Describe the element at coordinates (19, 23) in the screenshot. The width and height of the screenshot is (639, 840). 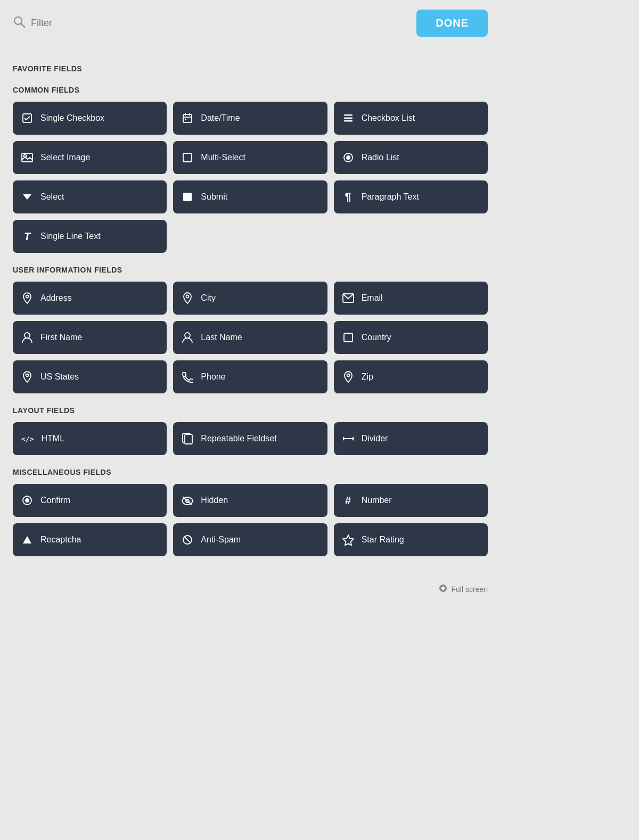
I see `search-icon` at that location.